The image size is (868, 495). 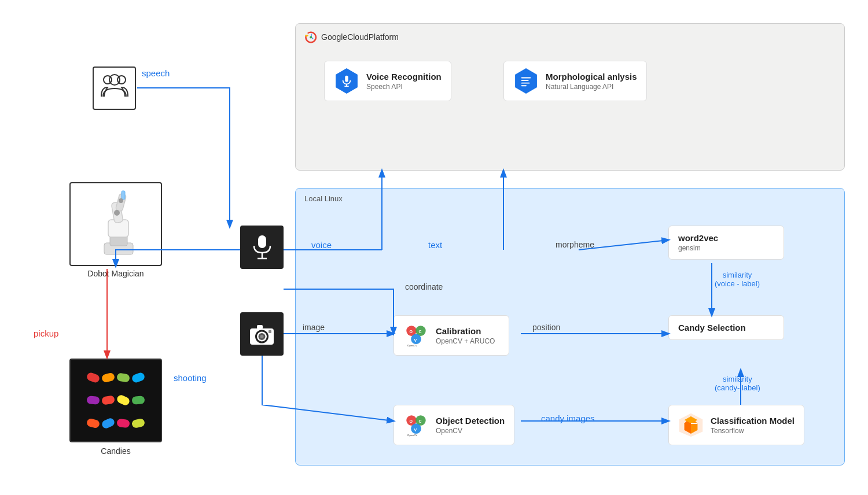 I want to click on calibration-text: Calibration OpenCV + ARUCO, so click(x=465, y=335).